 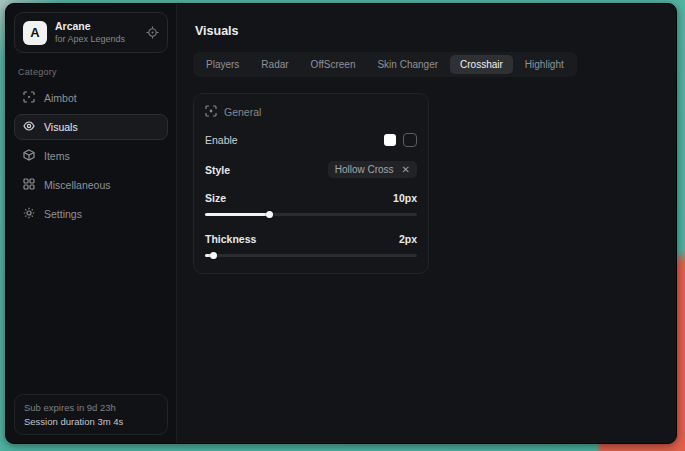 I want to click on size-slider, so click(x=311, y=214).